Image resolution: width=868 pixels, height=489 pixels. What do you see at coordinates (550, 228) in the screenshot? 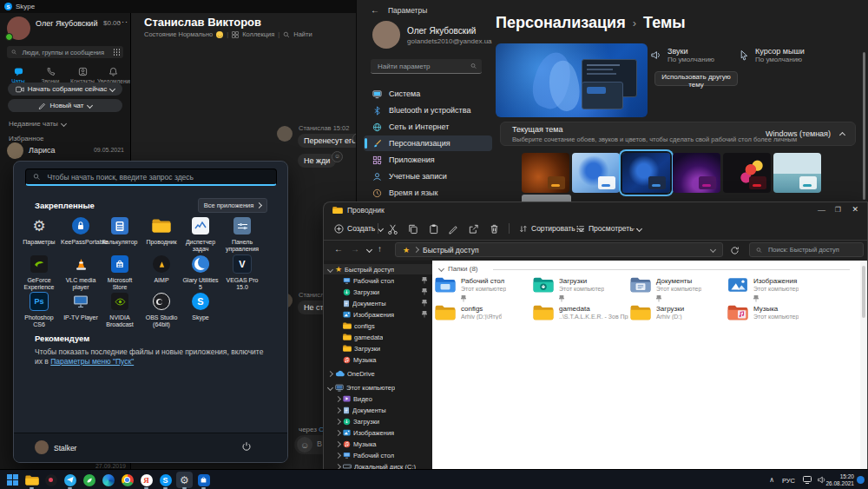
I see `sort-button: Сортировать` at bounding box center [550, 228].